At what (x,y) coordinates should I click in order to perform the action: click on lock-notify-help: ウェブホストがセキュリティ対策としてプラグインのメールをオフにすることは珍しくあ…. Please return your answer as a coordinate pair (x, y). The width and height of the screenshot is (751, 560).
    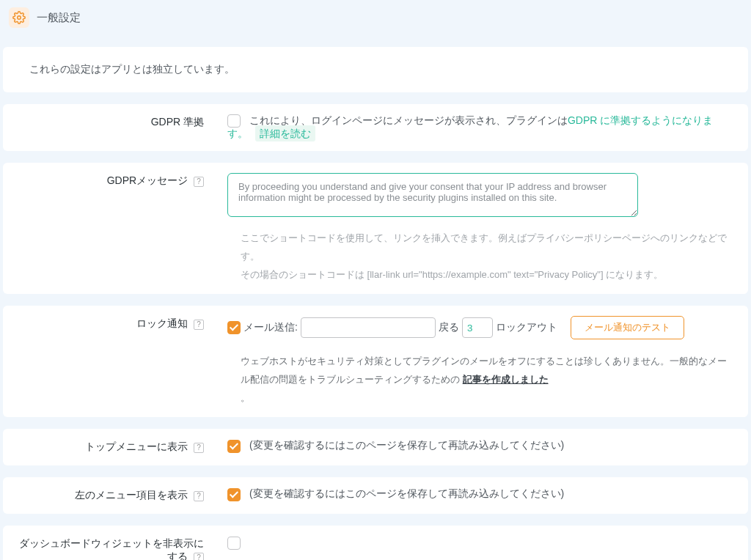
    Looking at the image, I should click on (480, 380).